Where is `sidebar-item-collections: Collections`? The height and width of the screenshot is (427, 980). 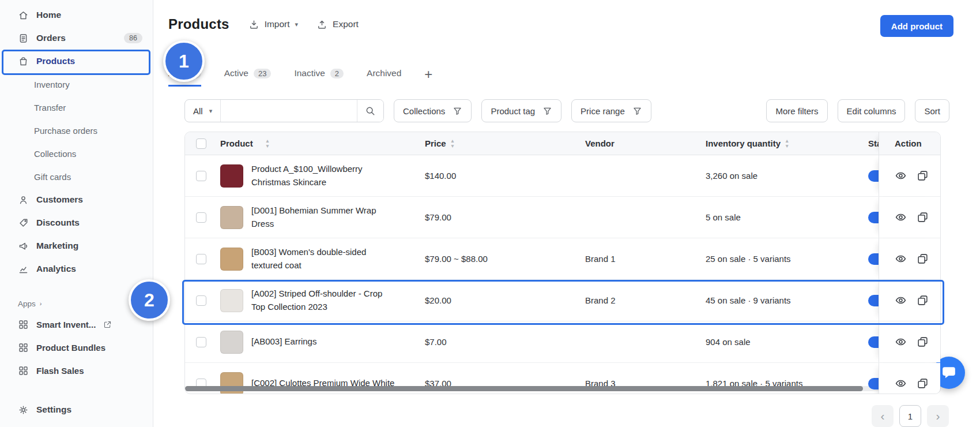 sidebar-item-collections: Collections is located at coordinates (76, 153).